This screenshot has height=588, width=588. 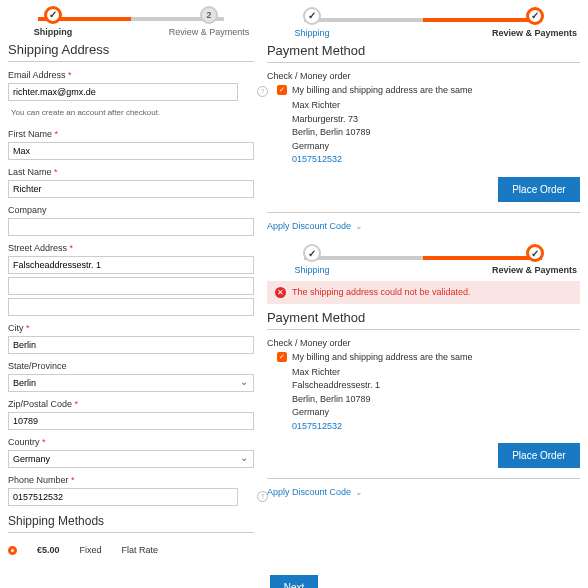 What do you see at coordinates (131, 21) in the screenshot?
I see `progress-bar: ✓ Shipping 2 Review & Payments` at bounding box center [131, 21].